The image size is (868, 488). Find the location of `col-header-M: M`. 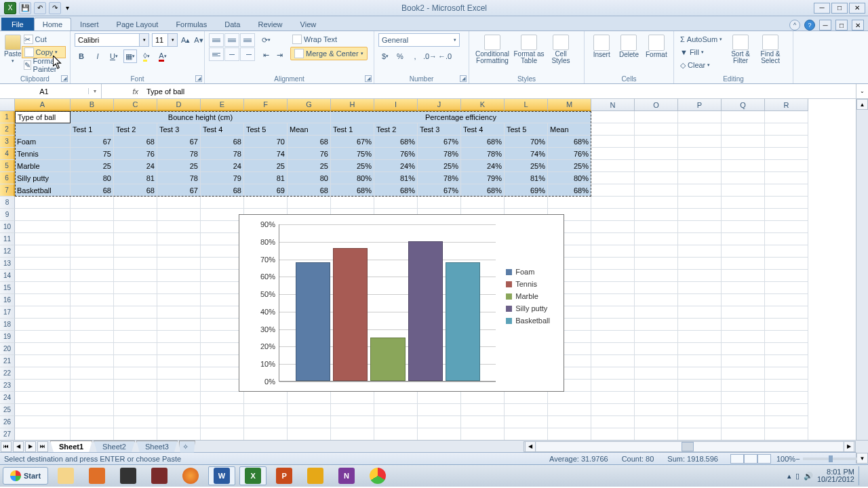

col-header-M: M is located at coordinates (570, 105).